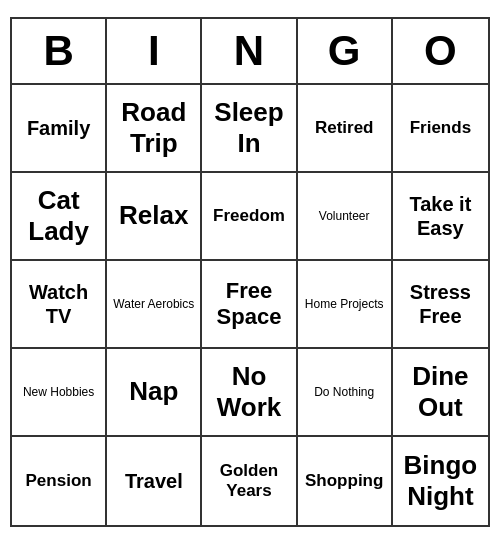  What do you see at coordinates (154, 51) in the screenshot?
I see `header-letter: I` at bounding box center [154, 51].